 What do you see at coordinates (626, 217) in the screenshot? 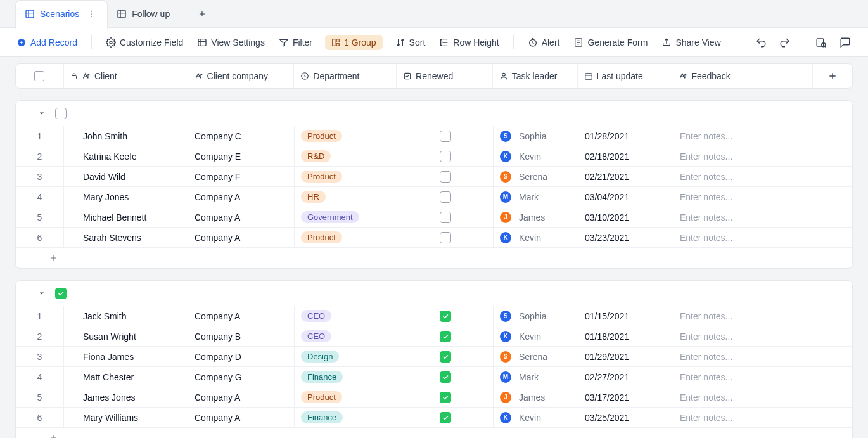
I see `cell-update: 03/10/2021` at bounding box center [626, 217].